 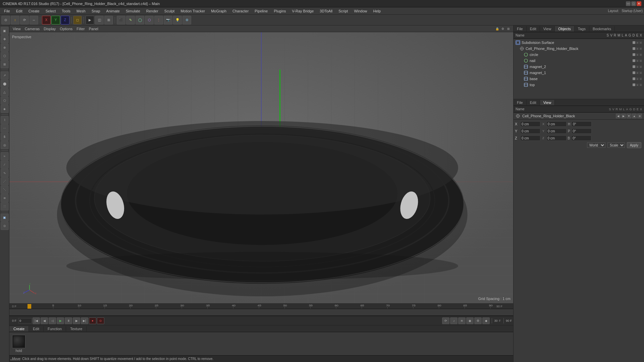 I want to click on obj-top: top ✕ ✕, so click(x=579, y=85).